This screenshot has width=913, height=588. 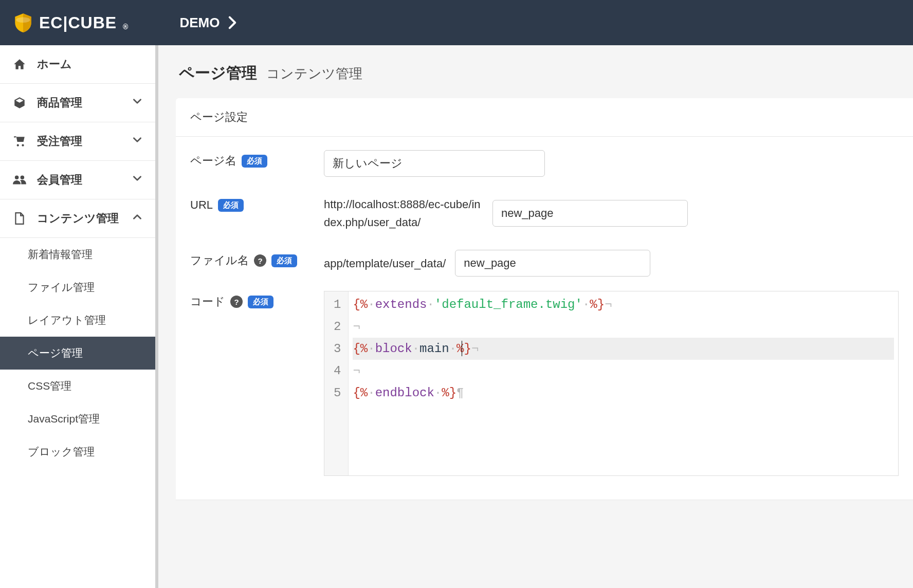 I want to click on subnav-item-label: JavaScript管理, so click(x=64, y=418).